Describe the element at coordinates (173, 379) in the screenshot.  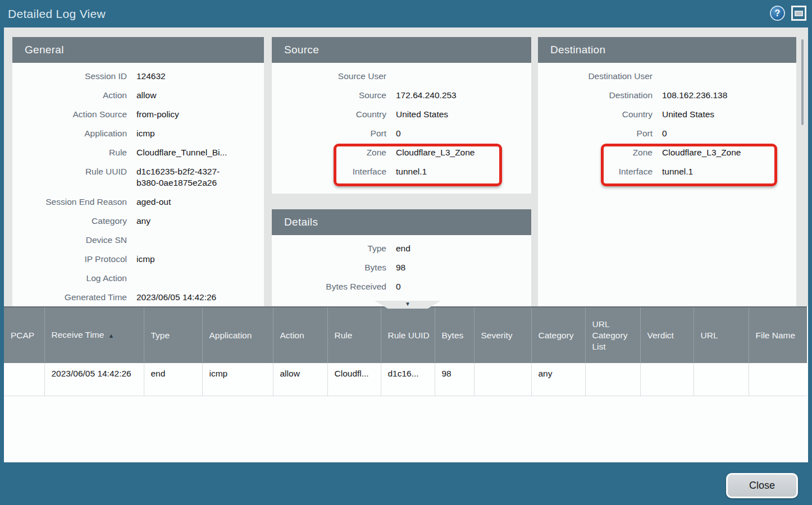
I see `cell-type: end` at that location.